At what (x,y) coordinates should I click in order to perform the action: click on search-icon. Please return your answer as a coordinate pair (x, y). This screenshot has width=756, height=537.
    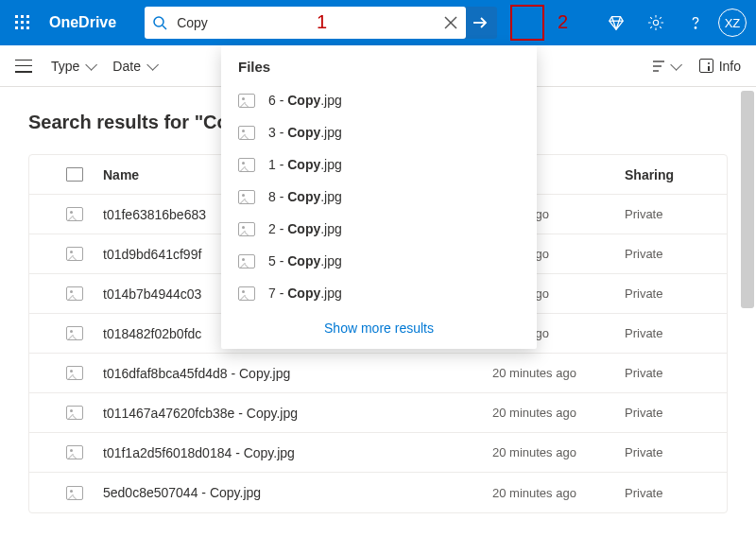
    Looking at the image, I should click on (160, 23).